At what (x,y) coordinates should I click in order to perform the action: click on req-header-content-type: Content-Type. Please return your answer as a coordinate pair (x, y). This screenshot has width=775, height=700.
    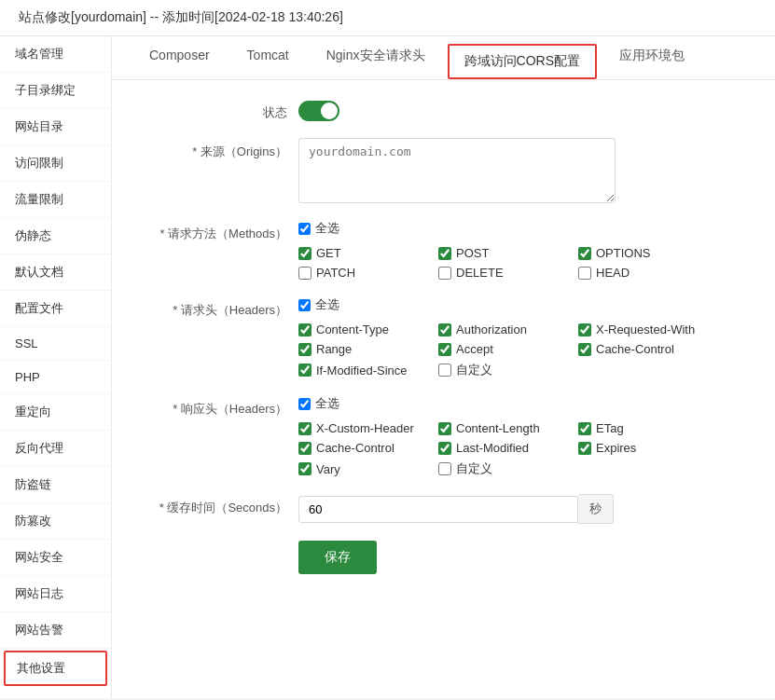
    Looking at the image, I should click on (359, 330).